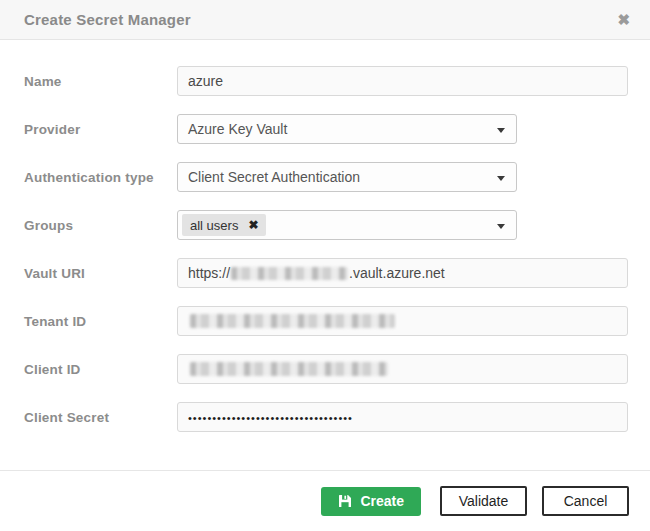 This screenshot has height=531, width=650. I want to click on group-chip-label: all users, so click(214, 226).